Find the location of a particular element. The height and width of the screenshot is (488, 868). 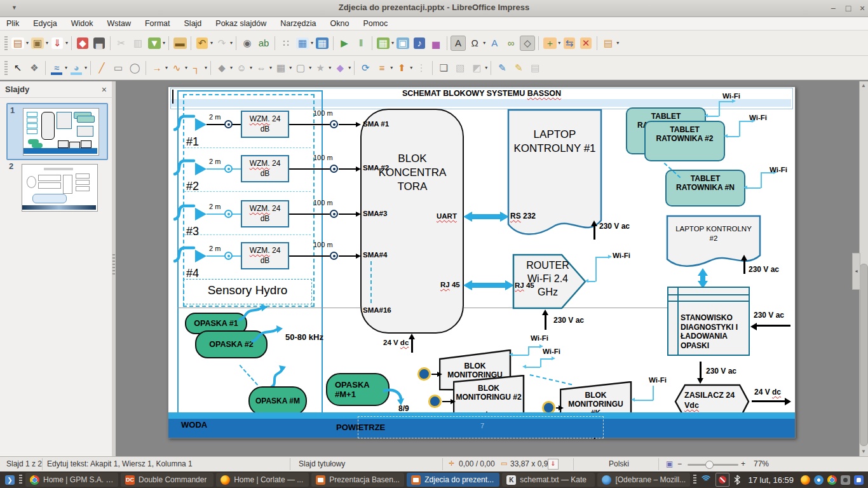

slide-thumbnail-2: 2 is located at coordinates (56, 187).